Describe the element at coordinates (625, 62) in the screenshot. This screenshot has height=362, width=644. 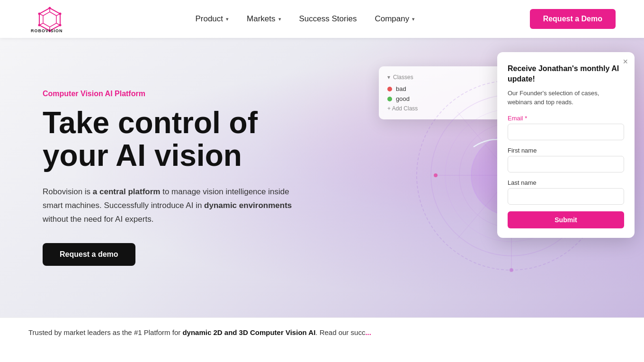
I see `popup-close-button: ×` at that location.